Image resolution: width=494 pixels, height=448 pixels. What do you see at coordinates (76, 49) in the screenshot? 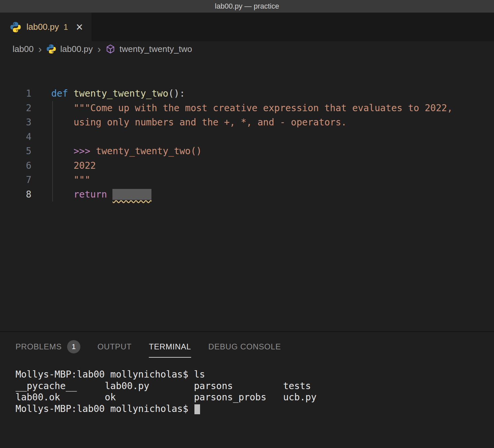
I see `breadcrumb-file: lab00.py` at bounding box center [76, 49].